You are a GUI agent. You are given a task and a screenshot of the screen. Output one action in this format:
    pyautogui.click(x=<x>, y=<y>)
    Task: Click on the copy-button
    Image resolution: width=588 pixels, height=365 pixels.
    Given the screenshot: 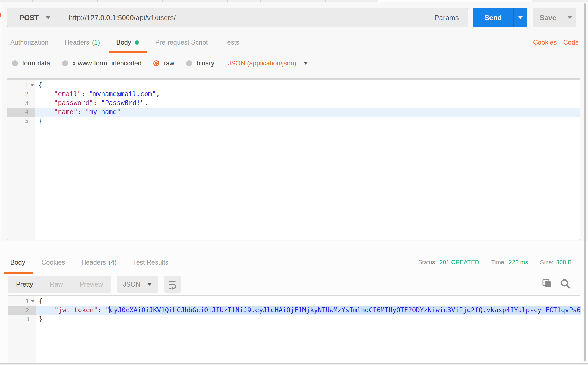 What is the action you would take?
    pyautogui.click(x=547, y=284)
    